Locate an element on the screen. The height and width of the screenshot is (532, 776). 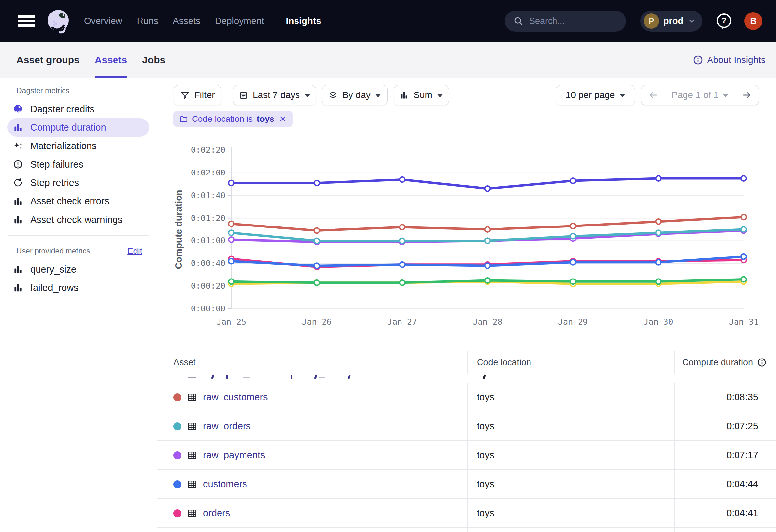
asset-link: raw_payments is located at coordinates (234, 455).